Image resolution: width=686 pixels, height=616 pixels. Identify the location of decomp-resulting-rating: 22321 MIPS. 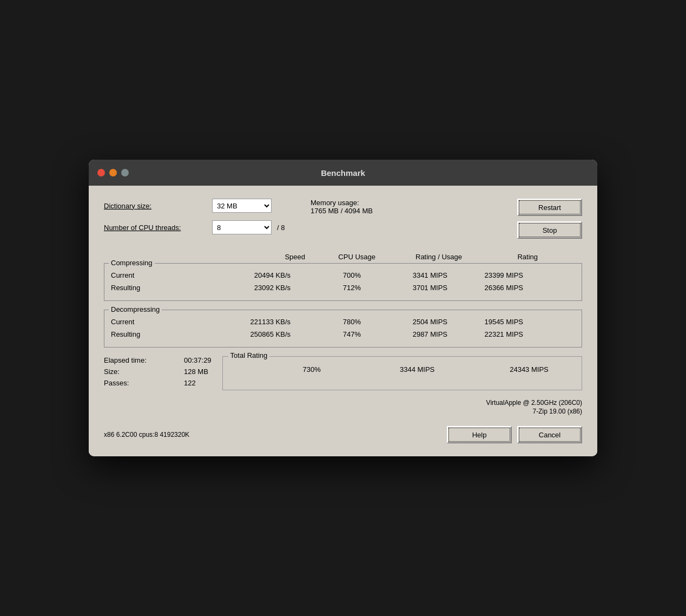
(490, 335).